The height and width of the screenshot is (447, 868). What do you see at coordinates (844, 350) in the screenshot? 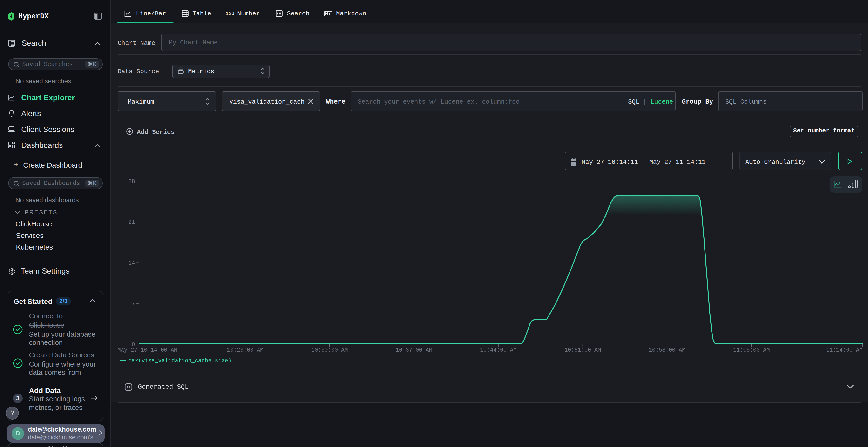
I see `svg-text: 11:14:00 AM` at bounding box center [844, 350].